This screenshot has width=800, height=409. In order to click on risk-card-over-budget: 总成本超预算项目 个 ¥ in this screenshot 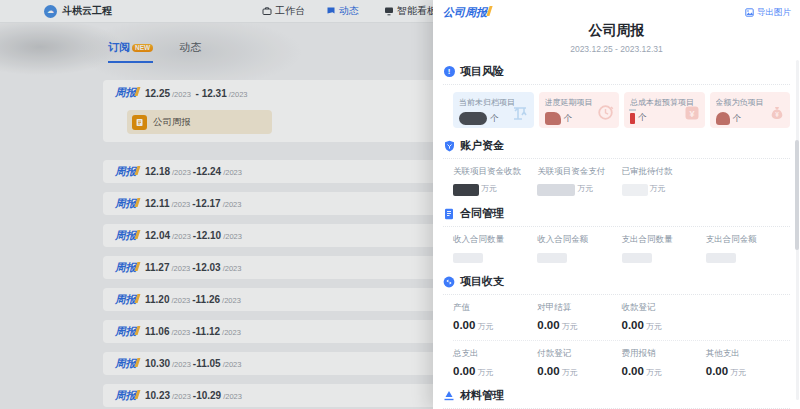, I will do `click(664, 110)`.